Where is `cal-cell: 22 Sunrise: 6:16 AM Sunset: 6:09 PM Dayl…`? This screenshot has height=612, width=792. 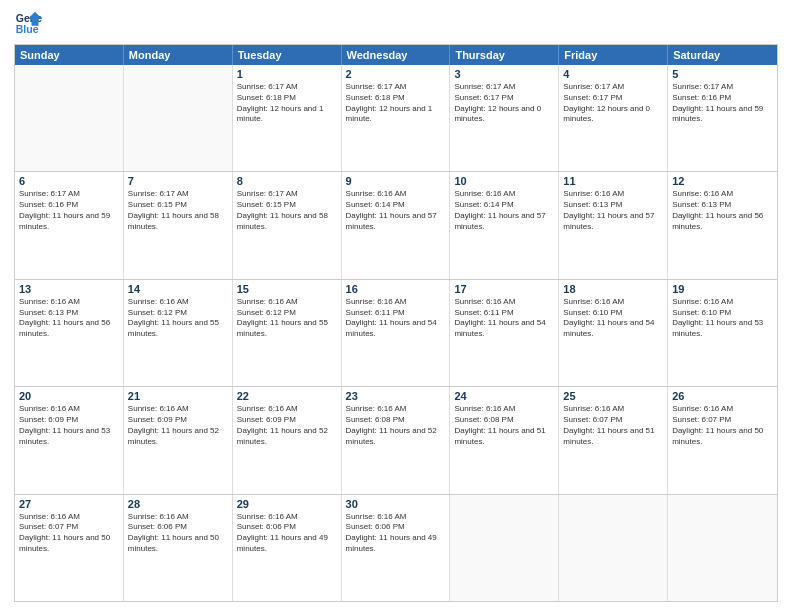 cal-cell: 22 Sunrise: 6:16 AM Sunset: 6:09 PM Dayl… is located at coordinates (288, 440).